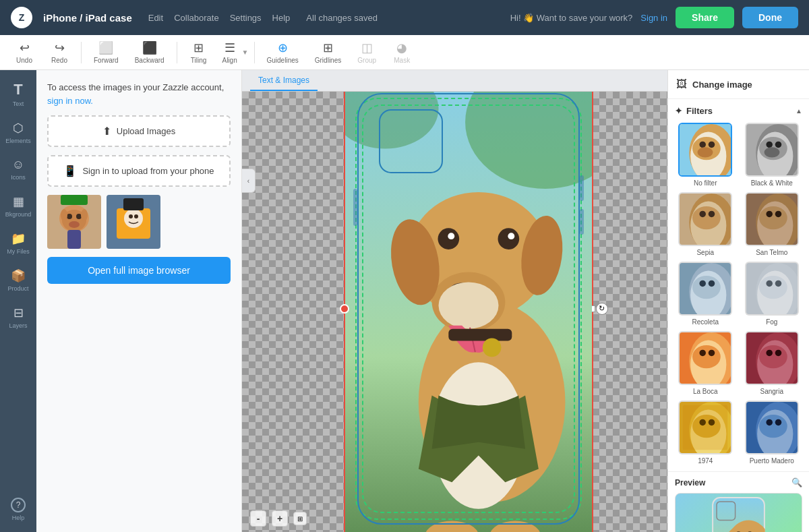 This screenshot has height=532, width=809. I want to click on change-image-header: 🖼 Change image, so click(739, 85).